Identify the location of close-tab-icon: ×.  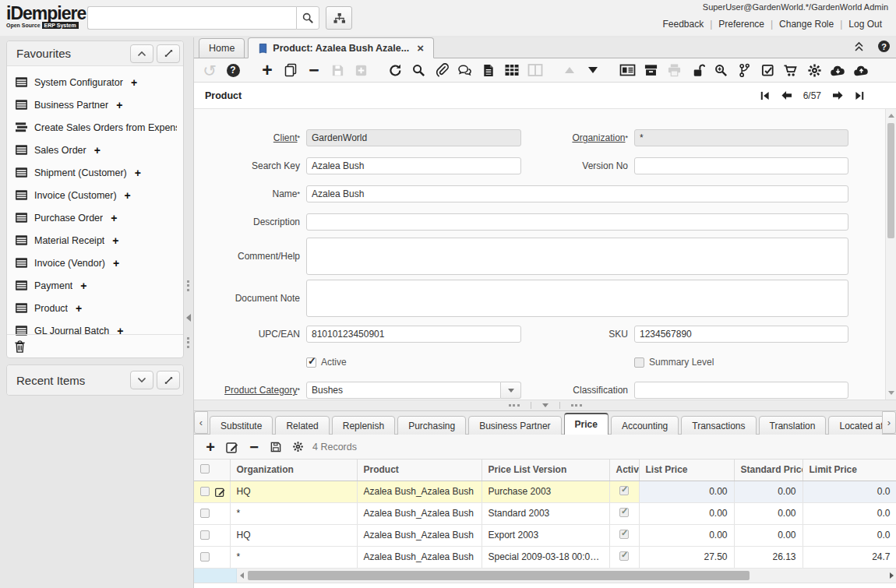
(421, 48).